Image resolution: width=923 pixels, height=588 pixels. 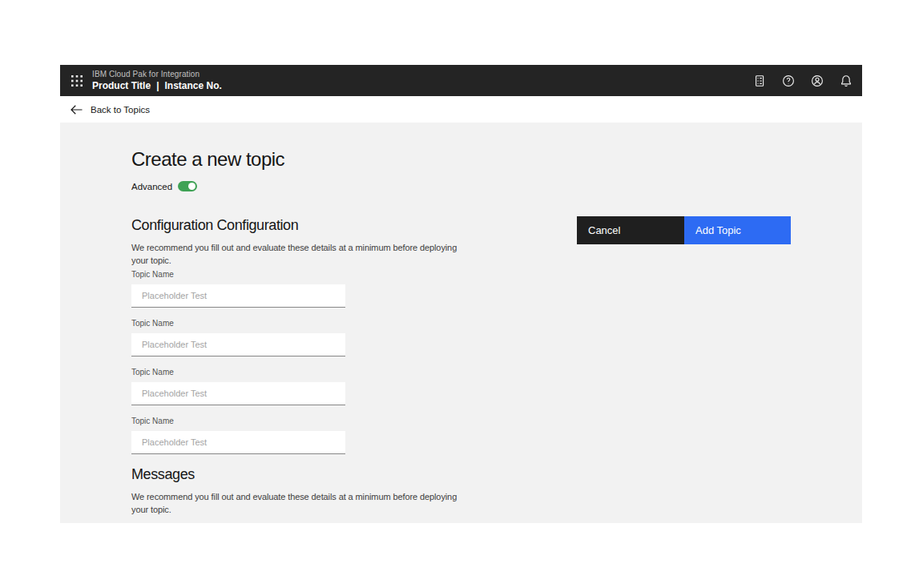 I want to click on back-to-topics-link: Back to Topics, so click(x=111, y=110).